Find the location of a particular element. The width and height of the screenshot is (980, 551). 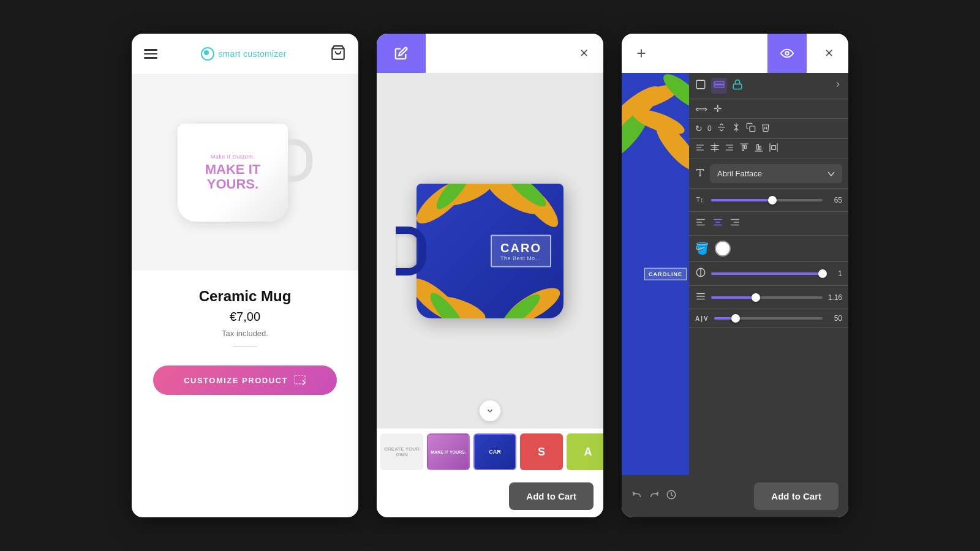

align-left-icon is located at coordinates (700, 149).